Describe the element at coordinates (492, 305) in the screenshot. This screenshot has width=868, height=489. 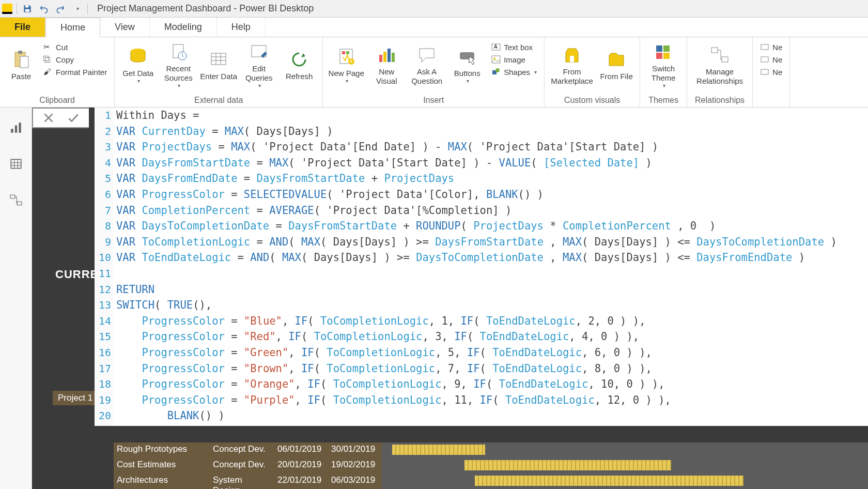
I see `code-line: SWITCH( TRUE(),` at that location.